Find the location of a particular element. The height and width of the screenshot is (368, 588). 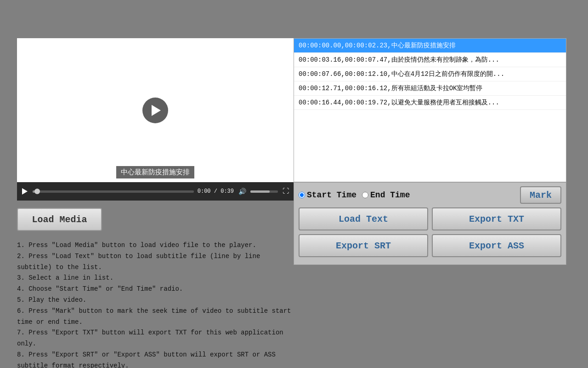

subtitle-row: 00:00:16.44,00:00:19.72,以避免大量服務使用者互相接觸及.… is located at coordinates (430, 103).